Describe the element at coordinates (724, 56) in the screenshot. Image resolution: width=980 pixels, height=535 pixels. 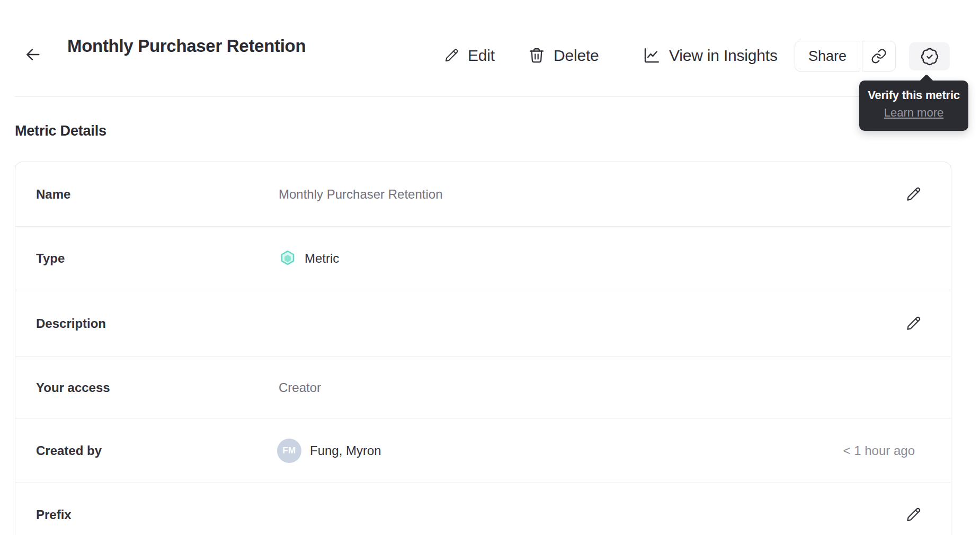
I see `view-in-insights-label: View in Insights` at that location.